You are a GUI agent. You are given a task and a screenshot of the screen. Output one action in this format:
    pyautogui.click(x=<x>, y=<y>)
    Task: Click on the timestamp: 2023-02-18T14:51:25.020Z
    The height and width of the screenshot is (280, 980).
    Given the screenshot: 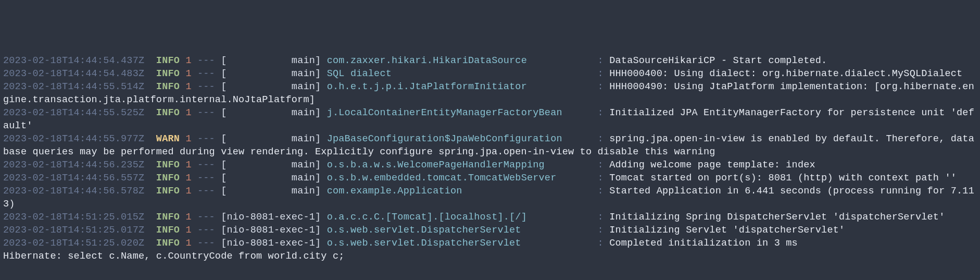 What is the action you would take?
    pyautogui.click(x=74, y=243)
    